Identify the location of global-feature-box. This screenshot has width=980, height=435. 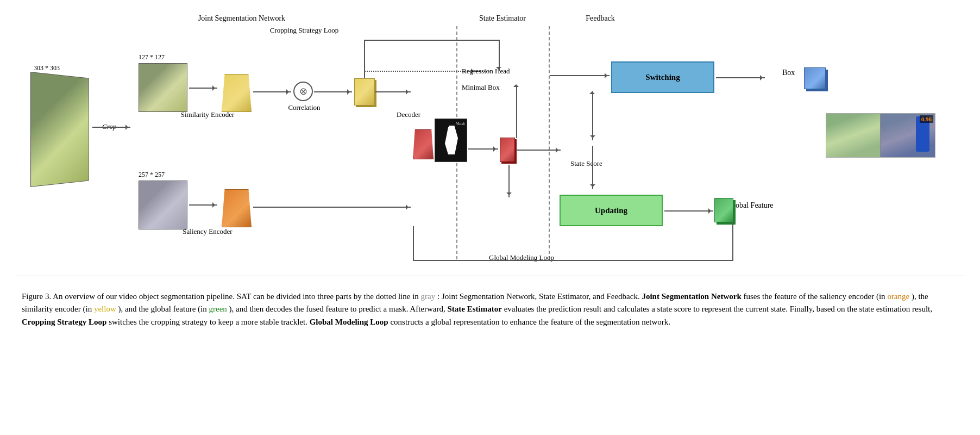
(724, 210).